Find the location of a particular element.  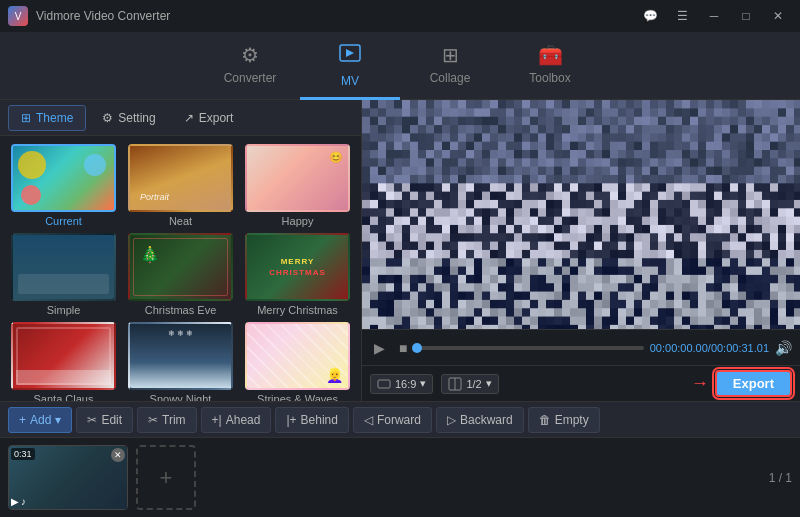

maximize-button: □ is located at coordinates (746, 16).